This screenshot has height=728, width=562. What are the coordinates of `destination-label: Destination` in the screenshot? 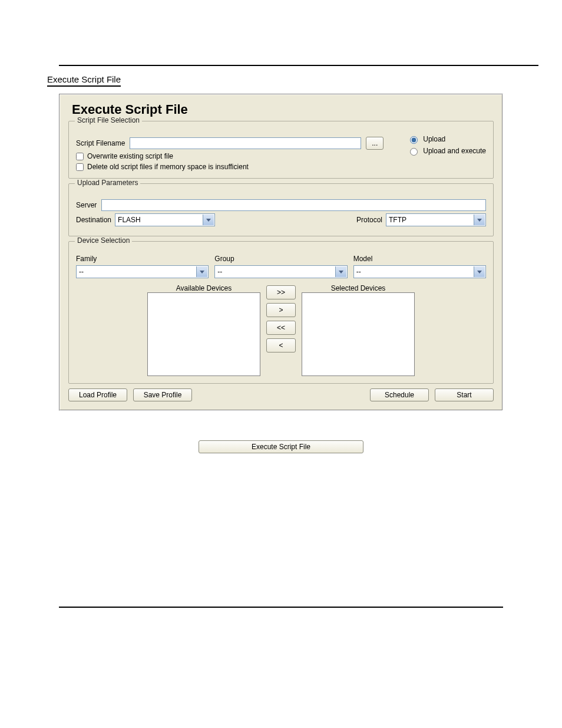 It's located at (94, 220).